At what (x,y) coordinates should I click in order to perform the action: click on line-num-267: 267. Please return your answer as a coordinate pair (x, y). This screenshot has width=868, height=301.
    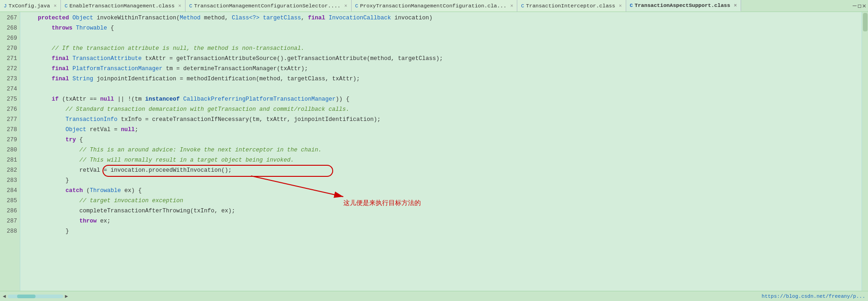
    Looking at the image, I should click on (10, 18).